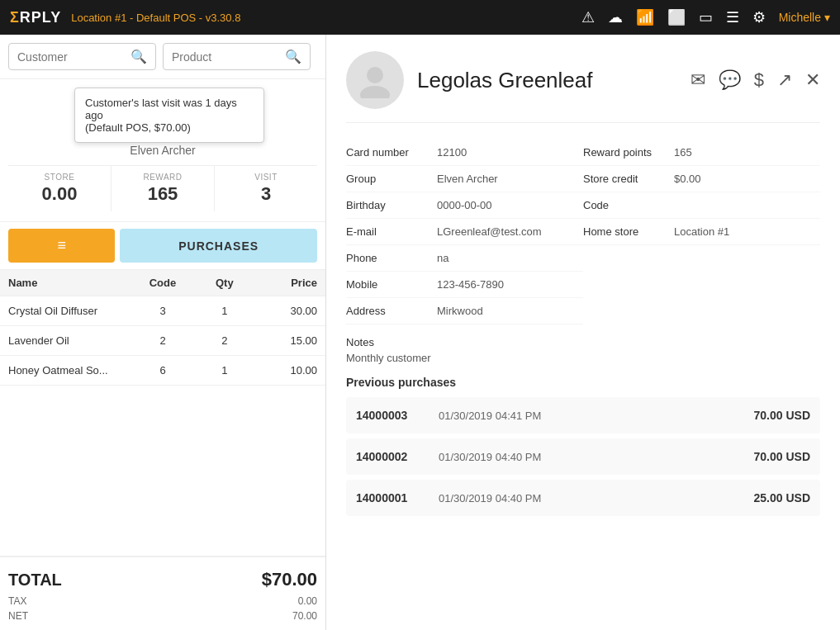 The width and height of the screenshot is (840, 630). What do you see at coordinates (83, 56) in the screenshot?
I see `customer-search-wrap: 🔍` at bounding box center [83, 56].